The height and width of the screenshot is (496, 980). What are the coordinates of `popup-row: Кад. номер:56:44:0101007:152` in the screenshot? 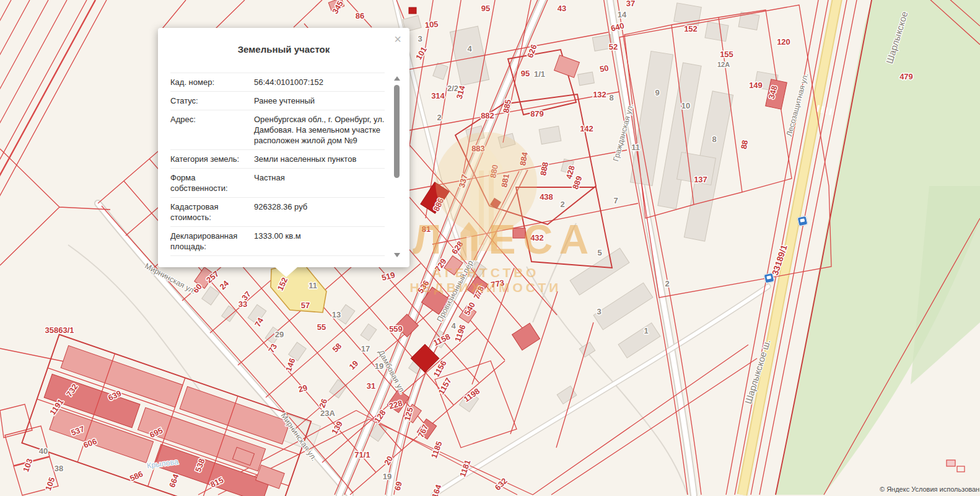 It's located at (278, 82).